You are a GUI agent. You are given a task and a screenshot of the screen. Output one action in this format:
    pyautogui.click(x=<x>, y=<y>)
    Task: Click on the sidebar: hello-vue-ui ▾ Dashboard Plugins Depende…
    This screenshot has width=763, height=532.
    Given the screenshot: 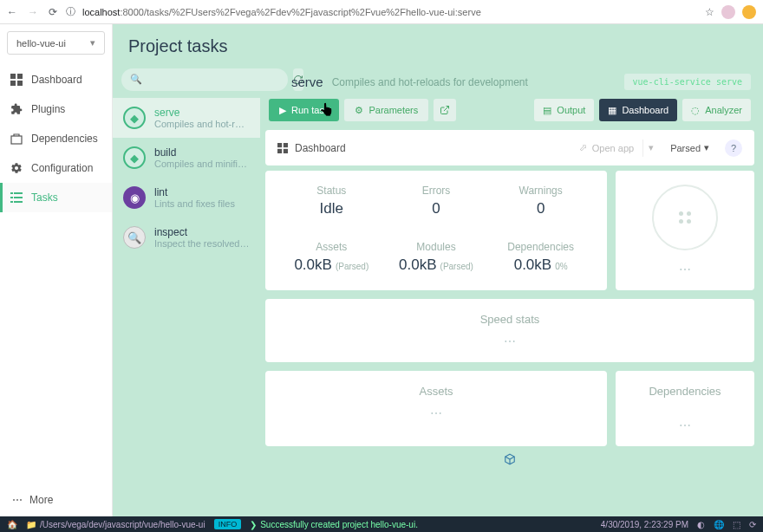 What is the action you would take?
    pyautogui.click(x=56, y=270)
    